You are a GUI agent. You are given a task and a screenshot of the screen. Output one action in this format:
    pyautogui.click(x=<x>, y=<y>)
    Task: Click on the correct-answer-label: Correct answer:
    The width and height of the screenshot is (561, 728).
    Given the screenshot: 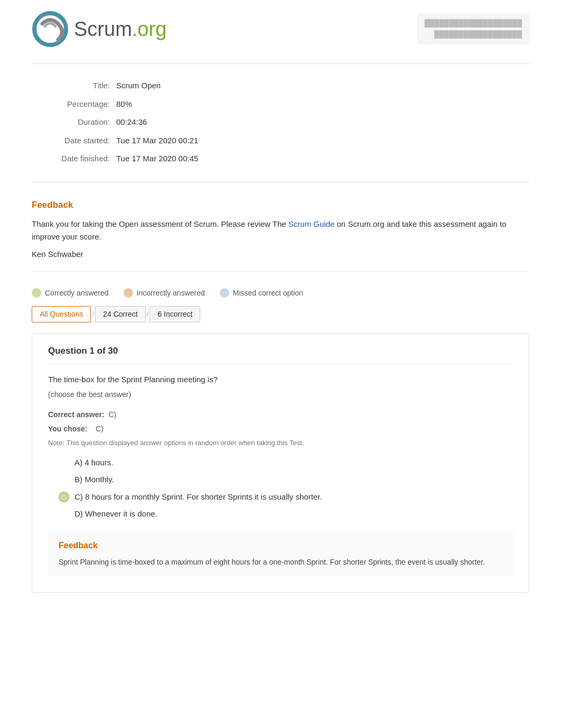 What is the action you would take?
    pyautogui.click(x=76, y=414)
    